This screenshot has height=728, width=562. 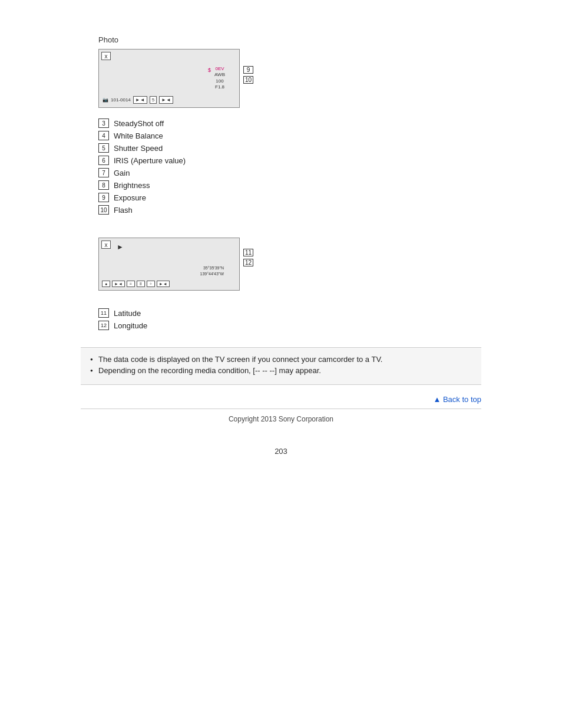 What do you see at coordinates (104, 123) in the screenshot?
I see `badge-3: 3` at bounding box center [104, 123].